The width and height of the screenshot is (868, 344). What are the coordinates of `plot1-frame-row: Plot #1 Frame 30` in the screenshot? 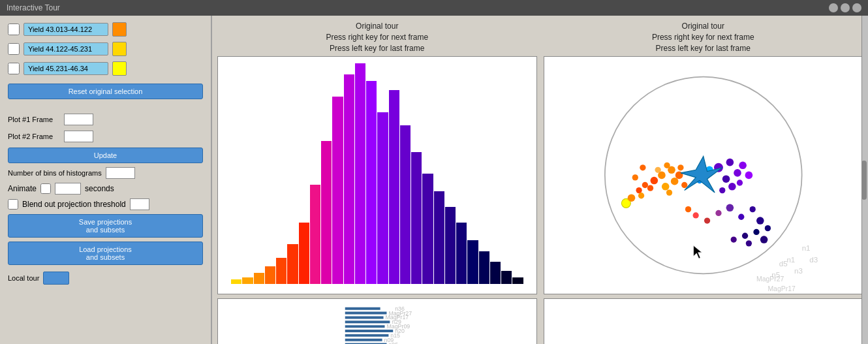 It's located at (106, 119).